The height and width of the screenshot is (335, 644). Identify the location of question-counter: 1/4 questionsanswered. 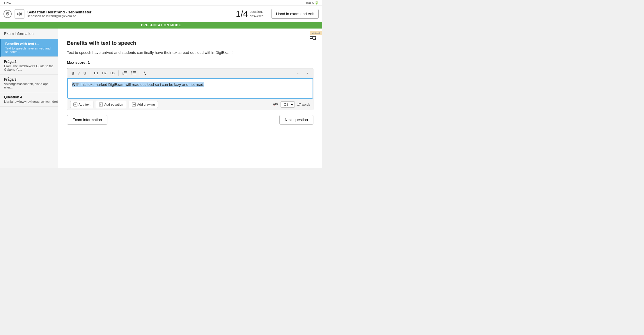
(250, 14).